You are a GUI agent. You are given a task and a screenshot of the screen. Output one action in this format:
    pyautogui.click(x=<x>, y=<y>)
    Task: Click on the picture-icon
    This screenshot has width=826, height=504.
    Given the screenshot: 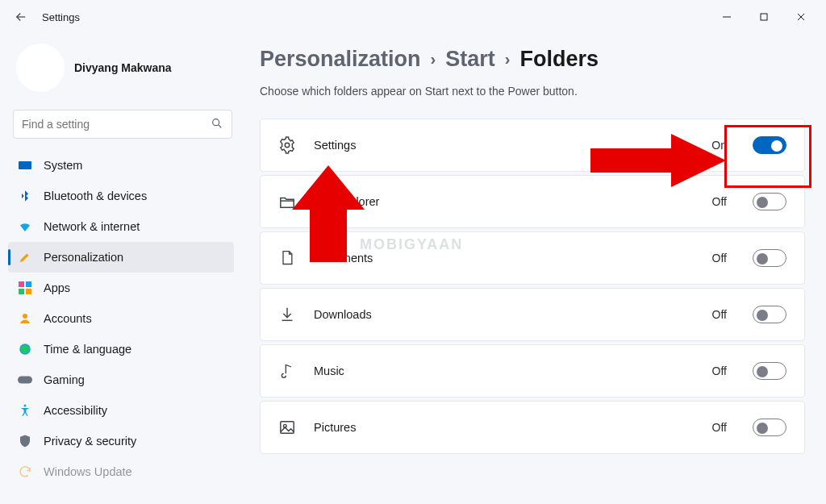 What is the action you would take?
    pyautogui.click(x=287, y=427)
    